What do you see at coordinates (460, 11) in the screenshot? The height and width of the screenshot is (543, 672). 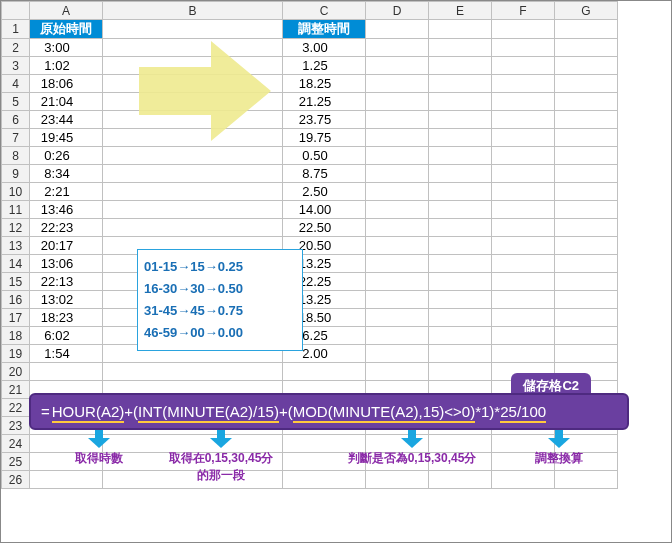 I see `col-header-E: E` at bounding box center [460, 11].